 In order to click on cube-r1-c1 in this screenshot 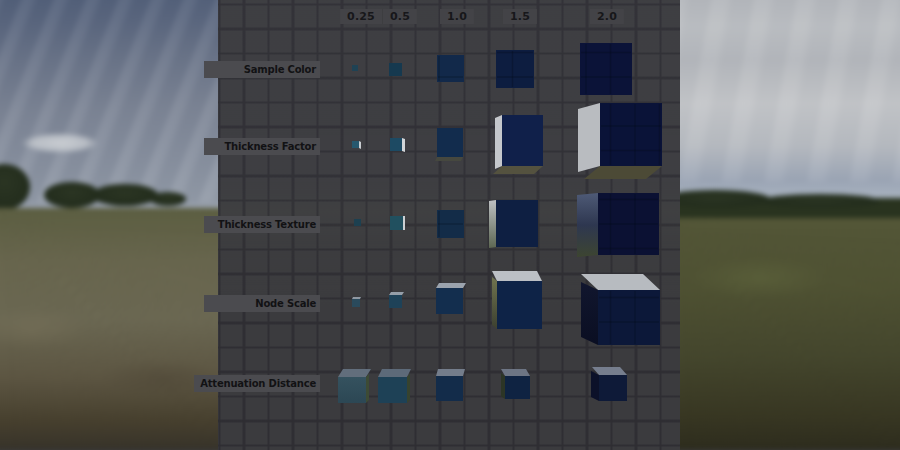, I will do `click(398, 145)`.